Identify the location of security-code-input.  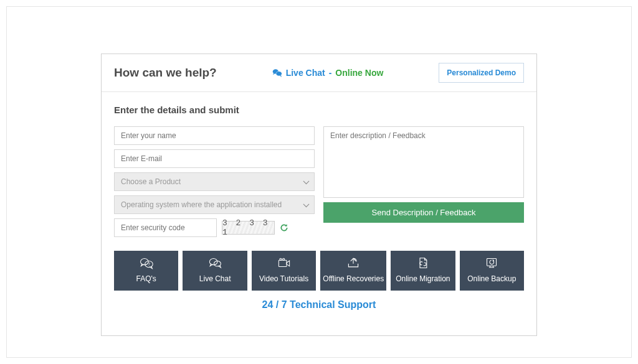
(166, 228).